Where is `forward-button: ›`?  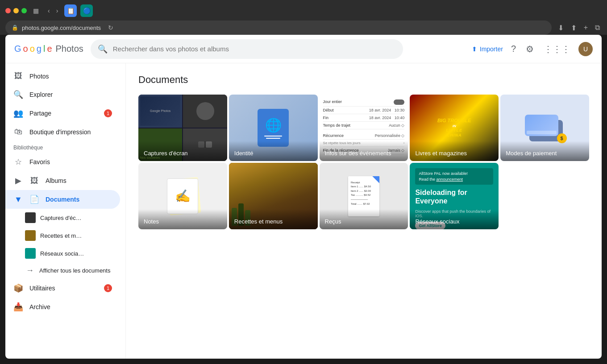 forward-button: › is located at coordinates (57, 11).